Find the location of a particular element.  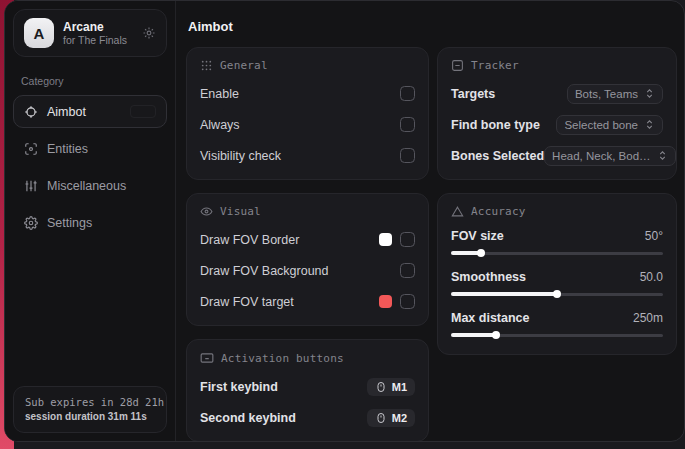

sidebar-item-aimbot: Aimbot is located at coordinates (90, 112).